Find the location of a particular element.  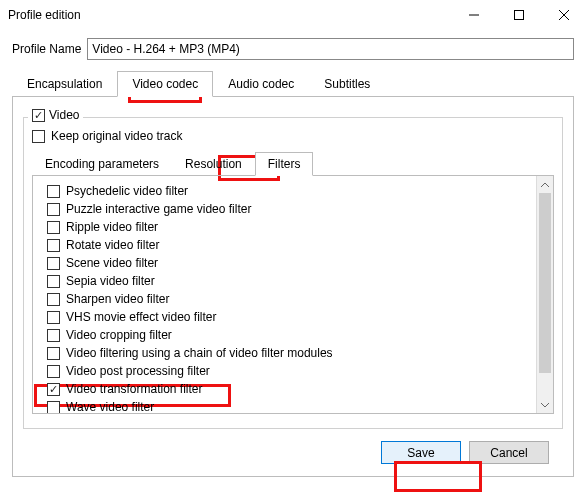

subtab-encoding-parameters: Encoding parameters is located at coordinates (102, 164).